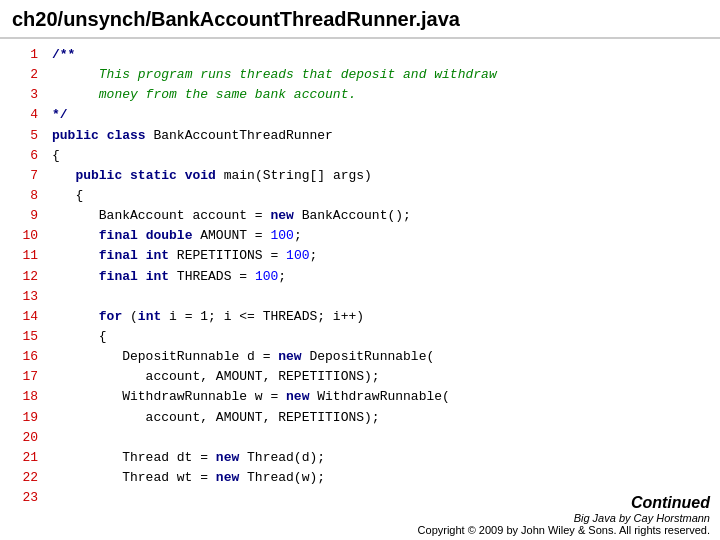 The height and width of the screenshot is (540, 720). I want to click on line-content: final double AMOUNT = 100;, so click(177, 236).